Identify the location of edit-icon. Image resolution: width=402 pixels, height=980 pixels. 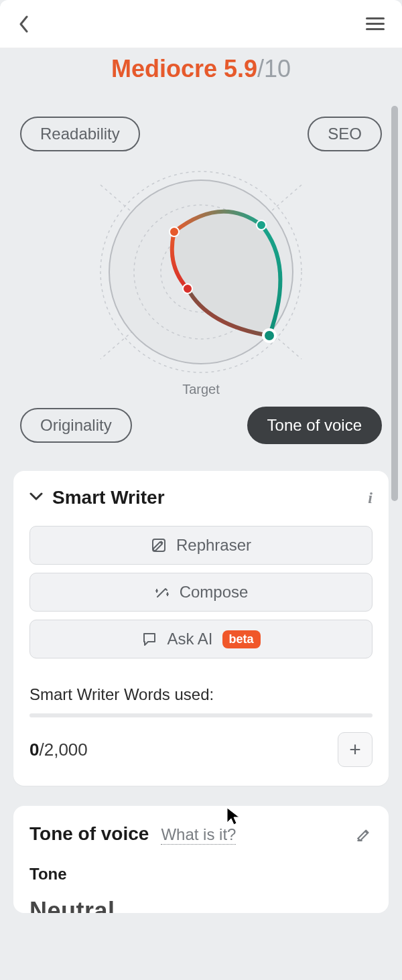
(159, 545).